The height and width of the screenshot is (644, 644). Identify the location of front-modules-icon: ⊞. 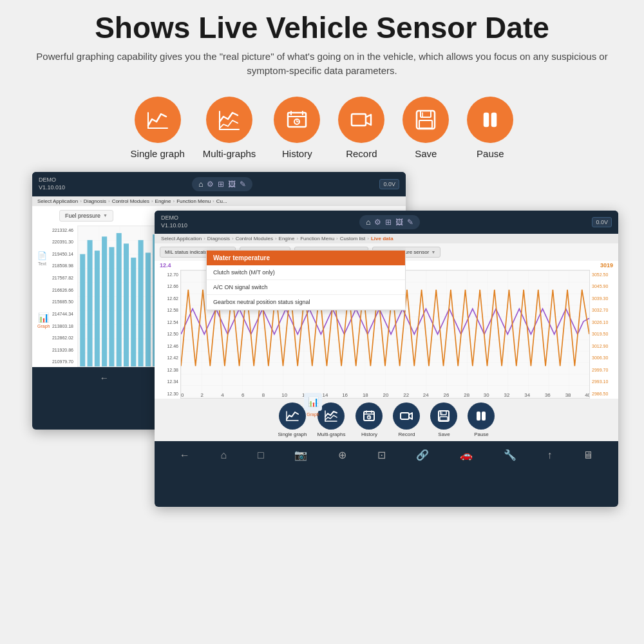
(388, 222).